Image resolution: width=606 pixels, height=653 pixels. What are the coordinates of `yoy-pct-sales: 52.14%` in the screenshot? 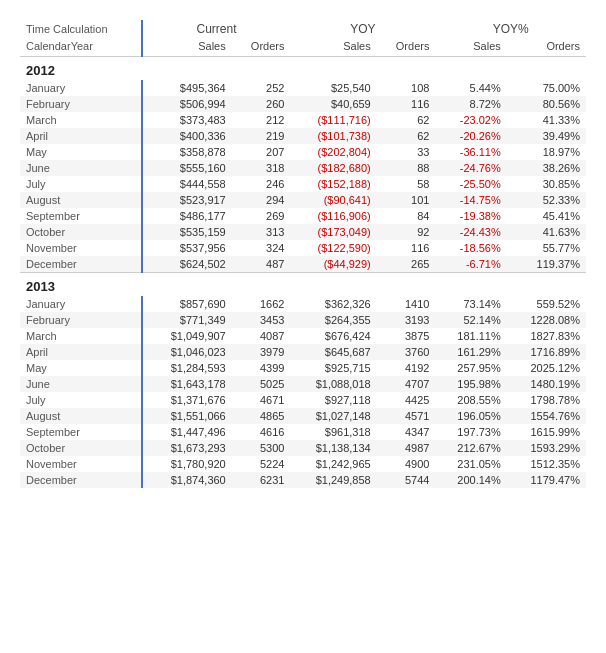 It's located at (470, 320).